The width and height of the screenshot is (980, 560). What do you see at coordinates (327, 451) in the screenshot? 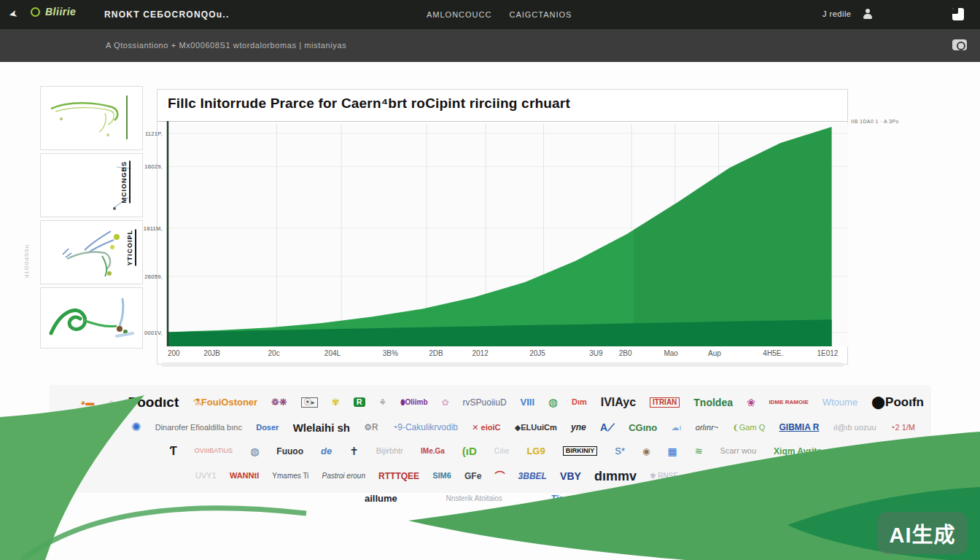
I see `logo-item: de` at bounding box center [327, 451].